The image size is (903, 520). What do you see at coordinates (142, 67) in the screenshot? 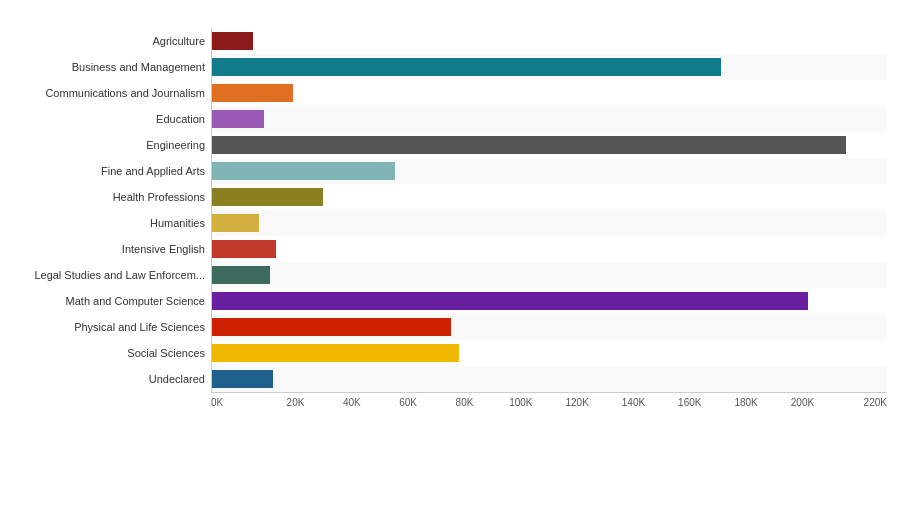
I see `bar-label: Business and Management` at bounding box center [142, 67].